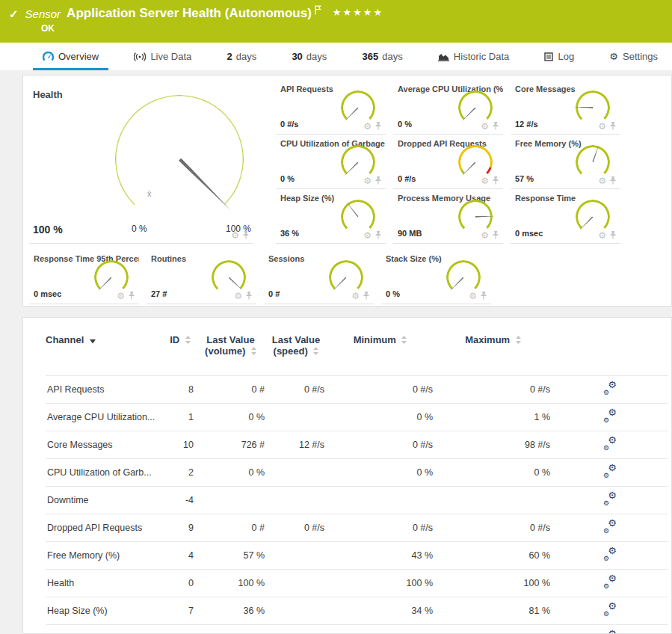 The height and width of the screenshot is (634, 672). Describe the element at coordinates (105, 417) in the screenshot. I see `channel-name-cell: Average CPU Utilization...` at that location.